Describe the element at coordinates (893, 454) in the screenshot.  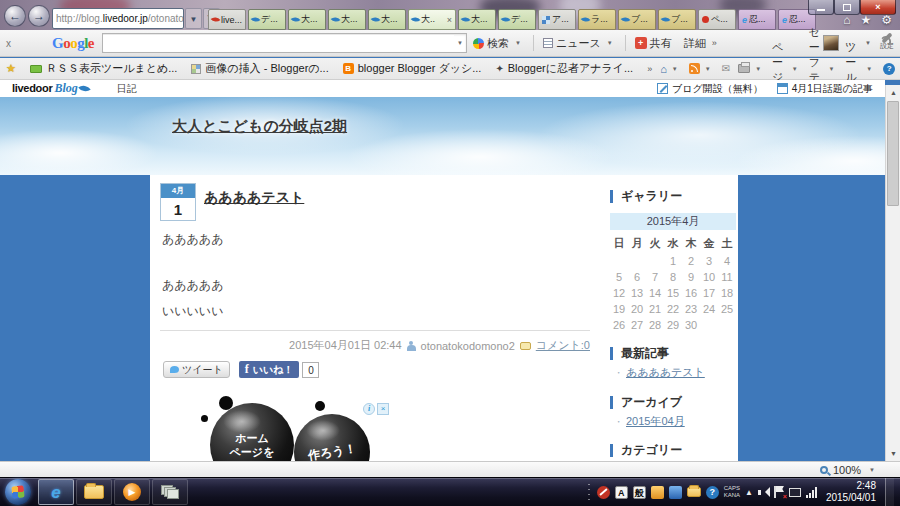
I see `scroll-down-button: ▼` at that location.